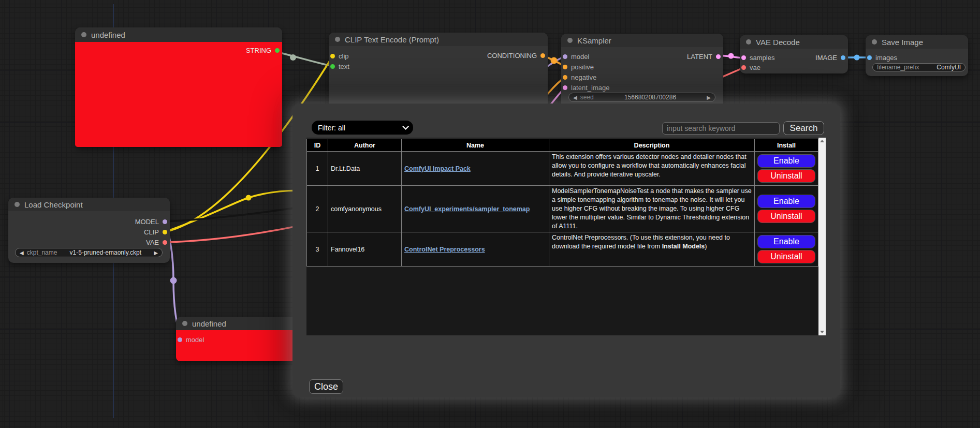  Describe the element at coordinates (340, 66) in the screenshot. I see `input-text: text` at that location.